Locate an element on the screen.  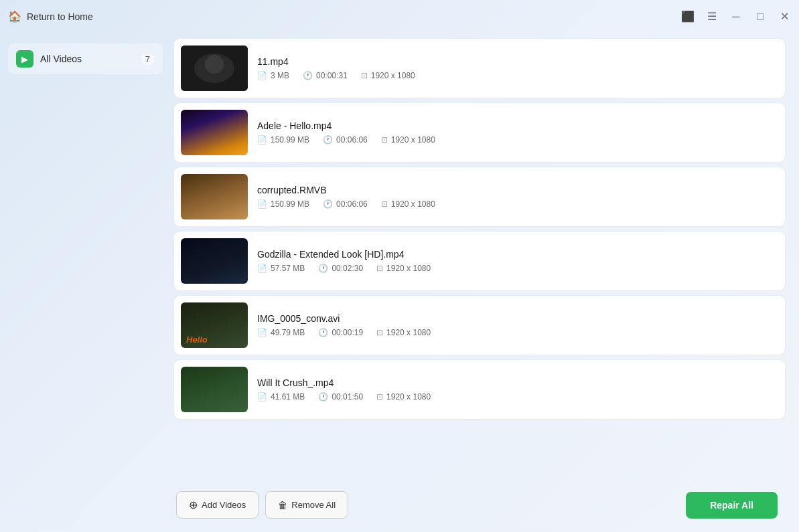
resolution-3: ⊡ 1920 x 1080 is located at coordinates (409, 204).